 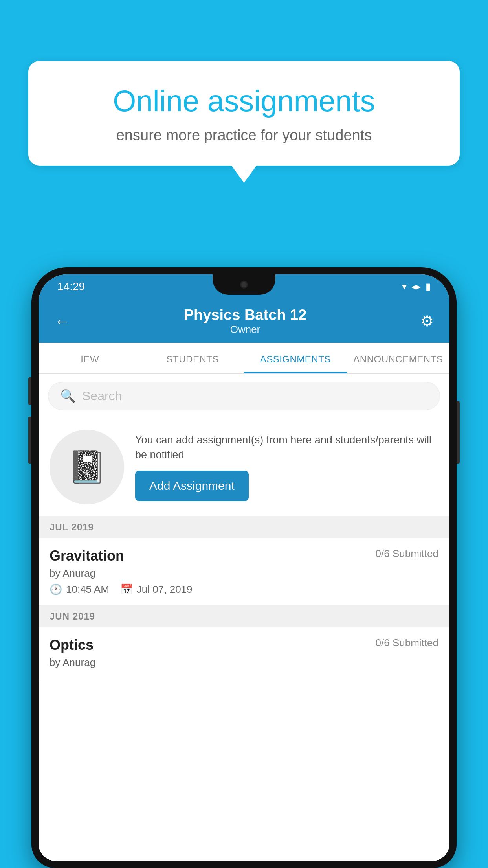 What do you see at coordinates (90, 358) in the screenshot?
I see `tab-iew: IEW` at bounding box center [90, 358].